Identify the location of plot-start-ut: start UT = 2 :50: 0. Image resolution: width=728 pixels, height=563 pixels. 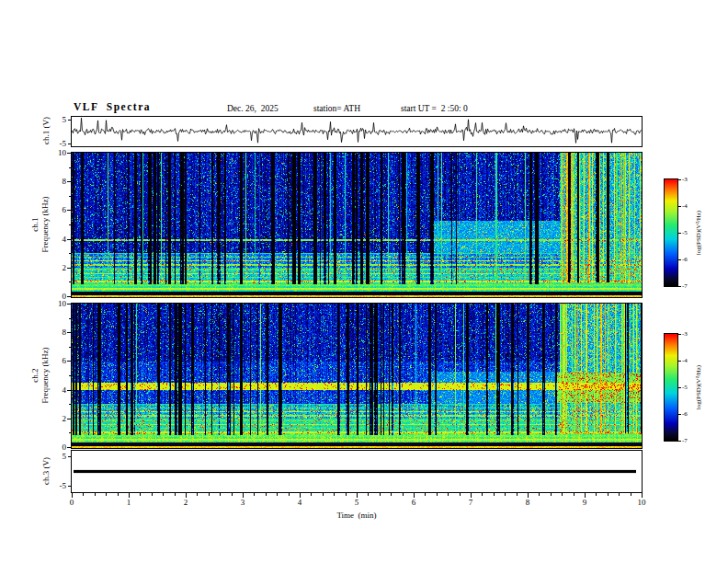
(434, 109).